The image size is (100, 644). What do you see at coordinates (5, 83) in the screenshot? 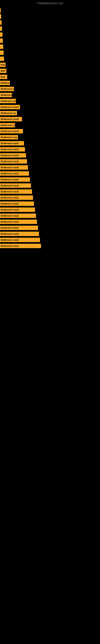
I see `bar-item: Bottlenec` at bounding box center [5, 83].